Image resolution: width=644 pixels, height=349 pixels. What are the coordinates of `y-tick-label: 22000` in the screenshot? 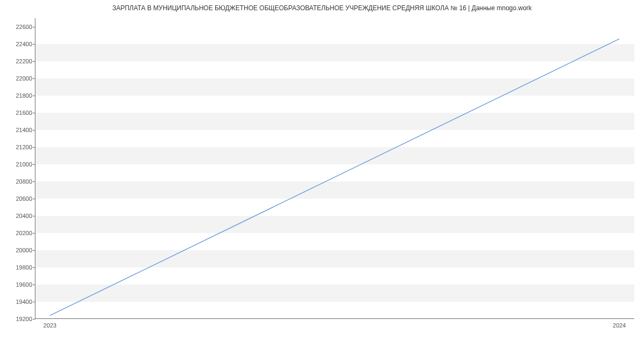 It's located at (17, 78).